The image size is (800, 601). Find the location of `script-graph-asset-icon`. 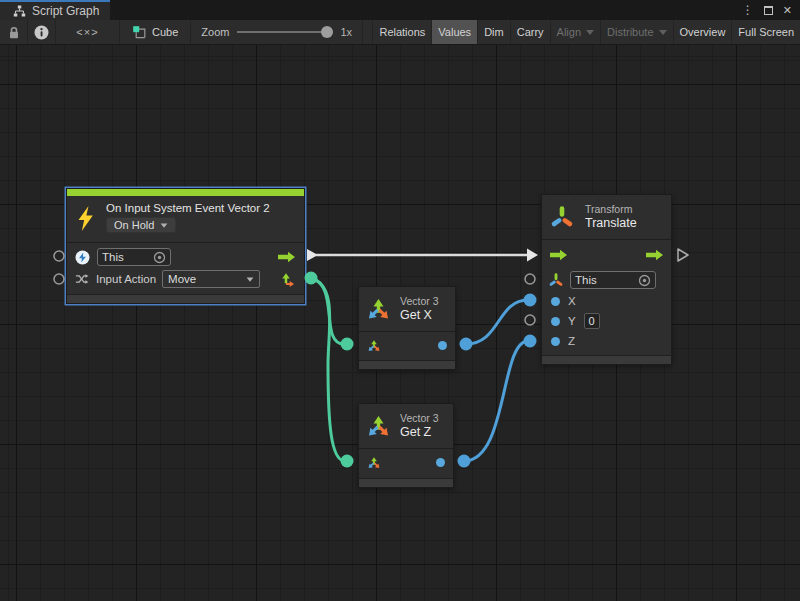

script-graph-asset-icon is located at coordinates (140, 32).